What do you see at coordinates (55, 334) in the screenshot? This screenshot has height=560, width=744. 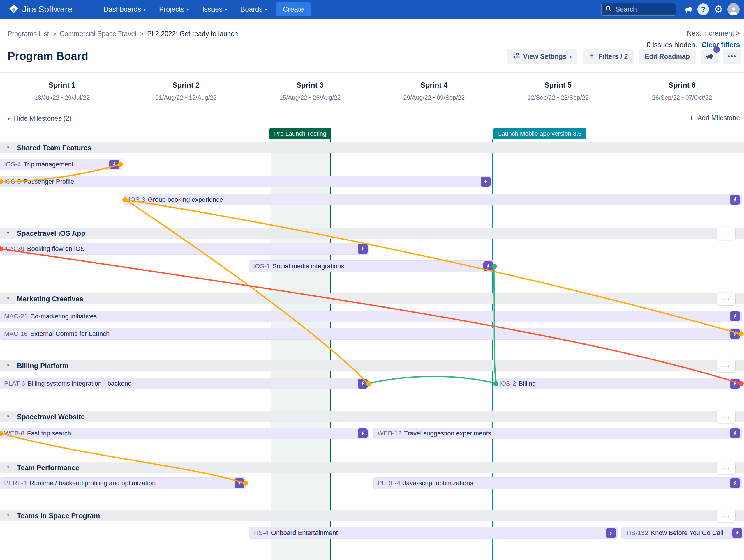 I see `issue-text: MAC-16External Comms for Launch` at bounding box center [55, 334].